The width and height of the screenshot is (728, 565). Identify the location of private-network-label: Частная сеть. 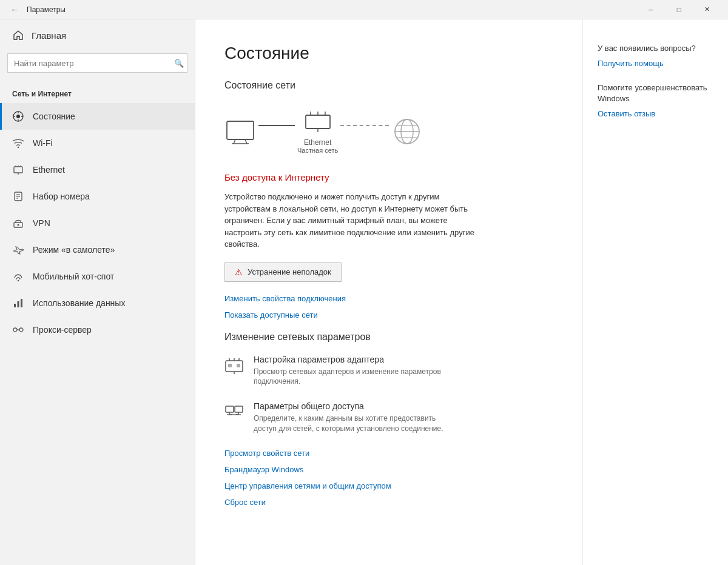
(318, 150).